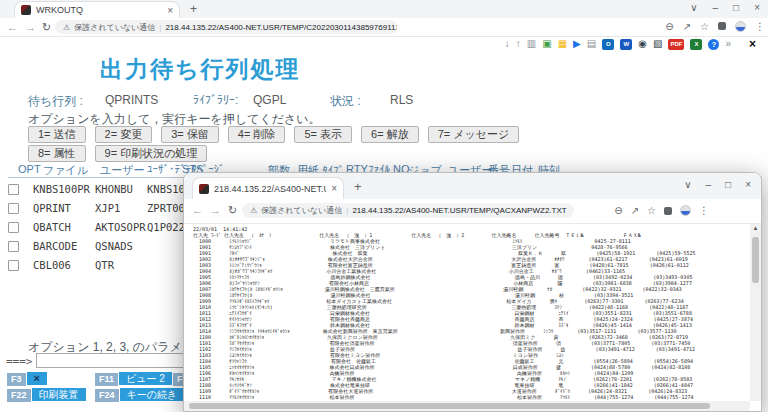 The height and width of the screenshot is (412, 768). I want to click on toolbar-close-icon: ×, so click(752, 44).